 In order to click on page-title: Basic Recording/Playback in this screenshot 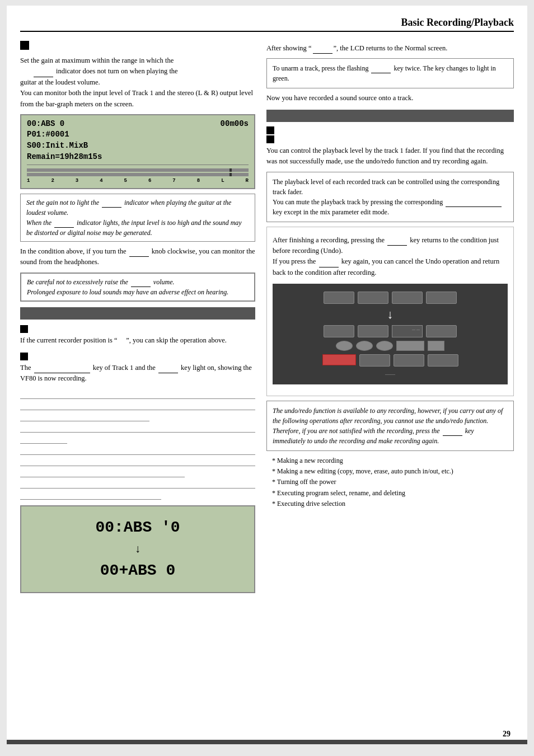, I will do `click(458, 22)`.